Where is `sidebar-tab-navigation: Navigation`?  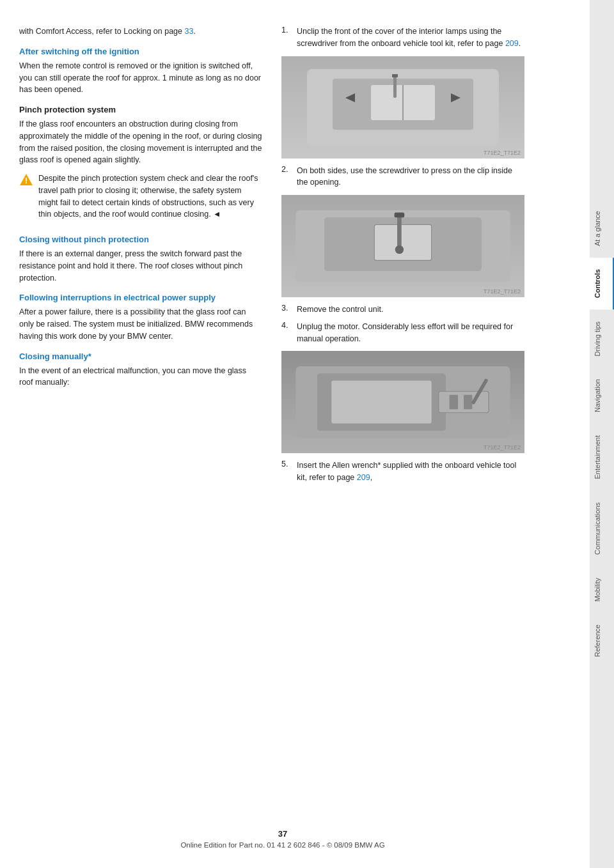
sidebar-tab-navigation: Navigation is located at coordinates (602, 396).